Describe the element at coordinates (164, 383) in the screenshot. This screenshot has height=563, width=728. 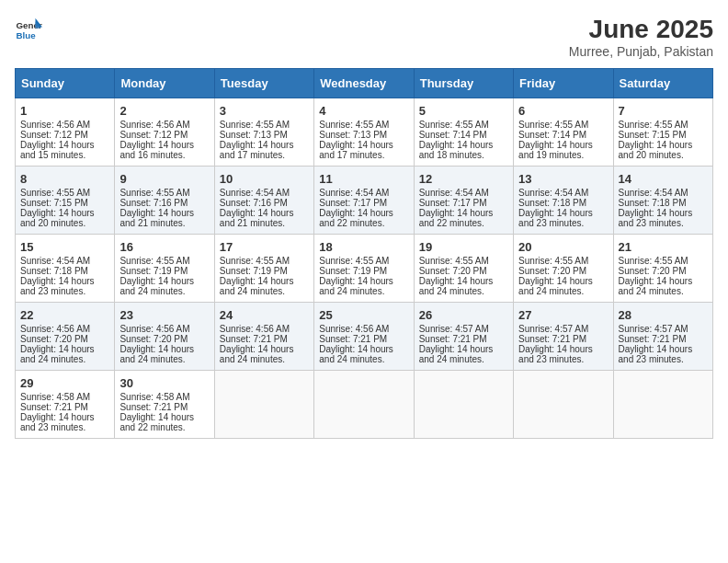
I see `day-number: 30` at that location.